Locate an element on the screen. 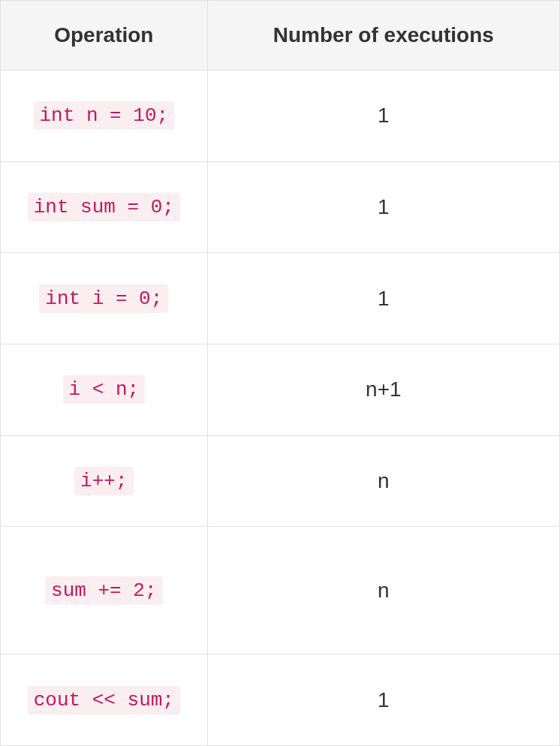 The width and height of the screenshot is (560, 746). code-snippet: int sum = 0; is located at coordinates (104, 207).